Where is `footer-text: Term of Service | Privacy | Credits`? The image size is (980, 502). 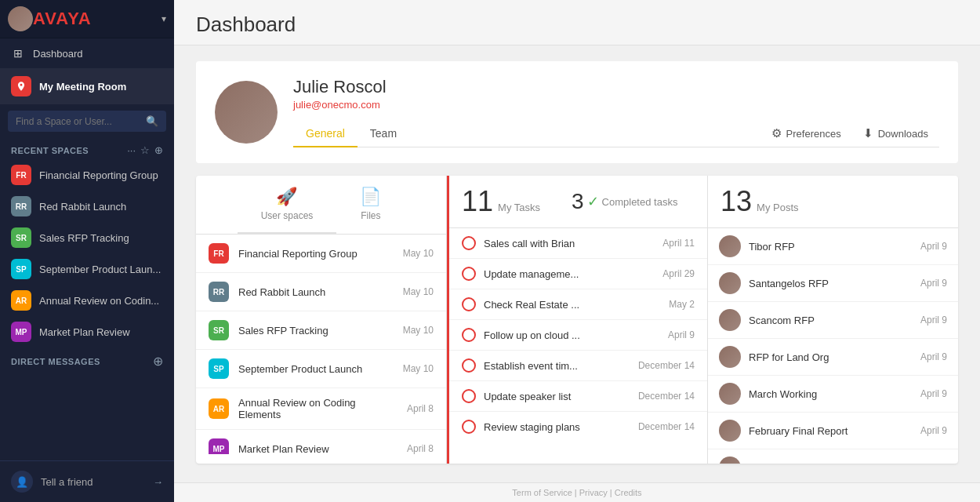
footer-text: Term of Service | Privacy | Credits is located at coordinates (577, 493).